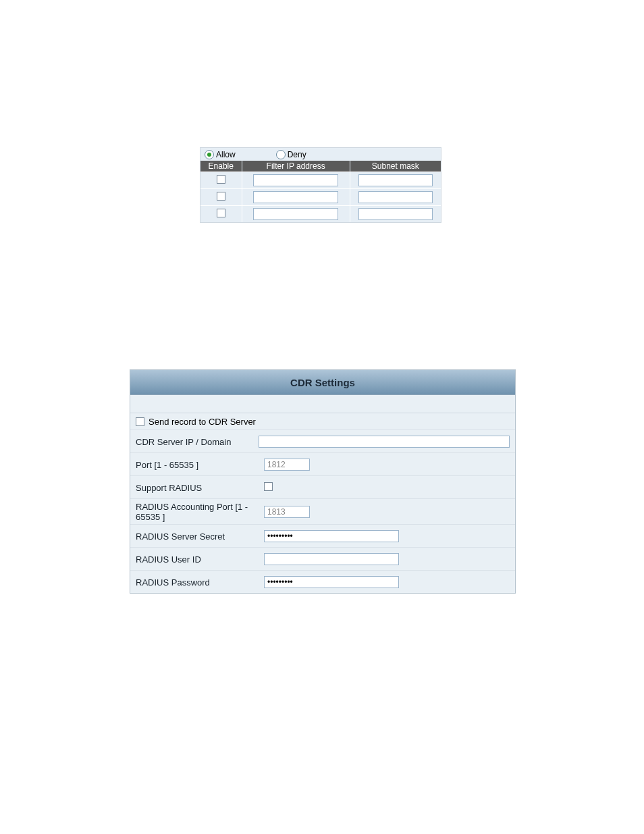 This screenshot has height=834, width=644. I want to click on radius-acct-port-label: RADIUS Accounting Port [1 - 65535 ], so click(200, 512).